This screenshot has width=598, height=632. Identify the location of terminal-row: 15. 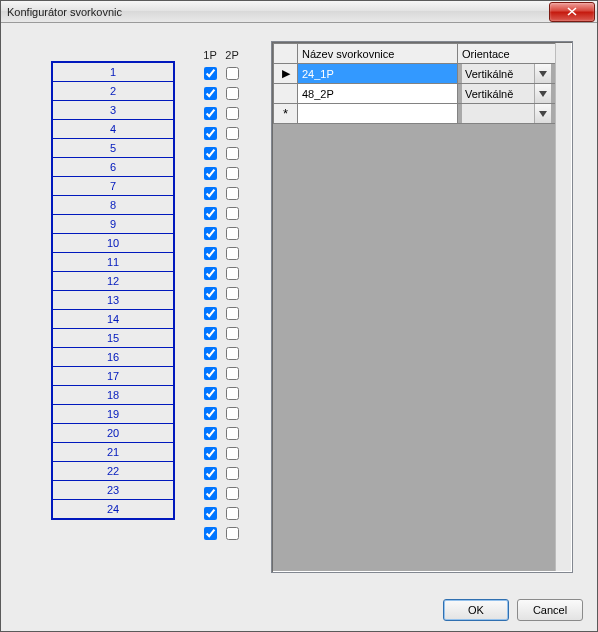
(113, 338).